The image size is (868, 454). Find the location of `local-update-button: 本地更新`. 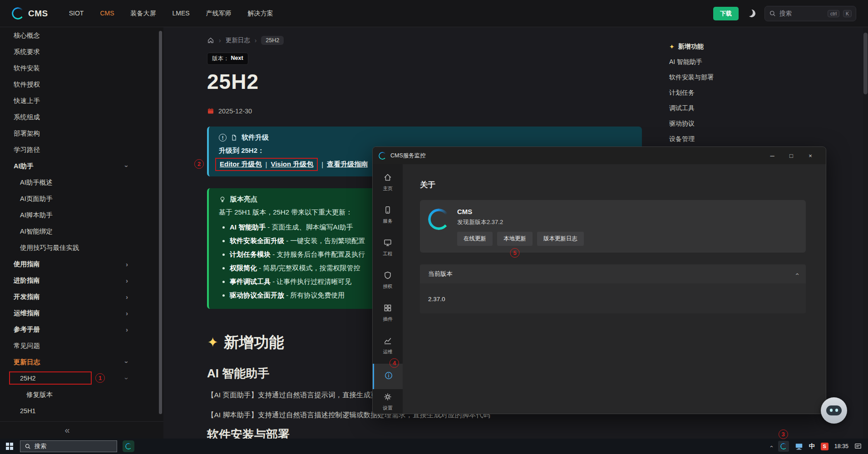

local-update-button: 本地更新 is located at coordinates (515, 239).